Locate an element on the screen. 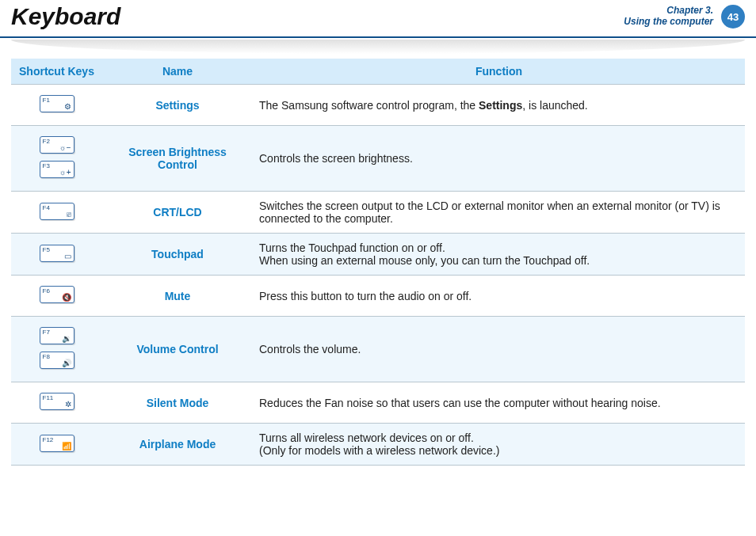  th-function: Function is located at coordinates (499, 71).